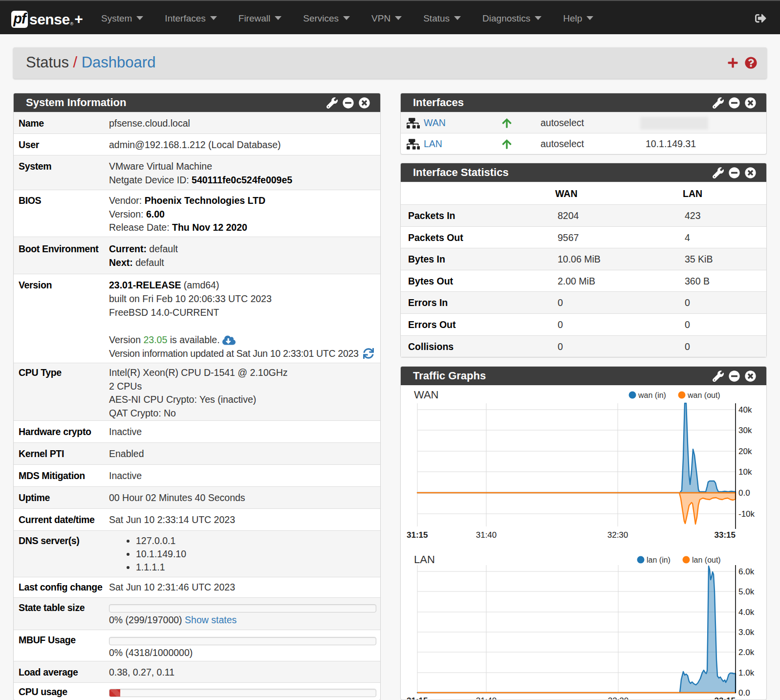 This screenshot has height=700, width=780. What do you see at coordinates (424, 559) in the screenshot?
I see `svg-text: LAN` at bounding box center [424, 559].